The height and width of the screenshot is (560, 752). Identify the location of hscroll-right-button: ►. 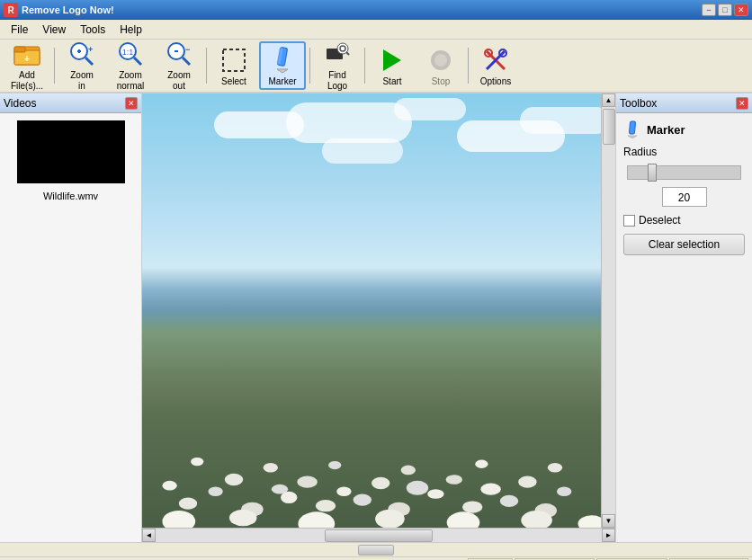
(608, 536).